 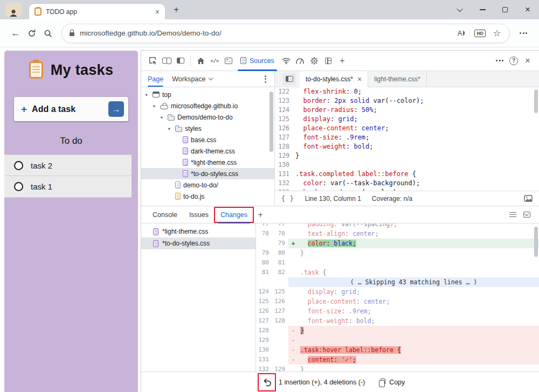 What do you see at coordinates (97, 12) in the screenshot?
I see `browser-tab: TODO app ×` at bounding box center [97, 12].